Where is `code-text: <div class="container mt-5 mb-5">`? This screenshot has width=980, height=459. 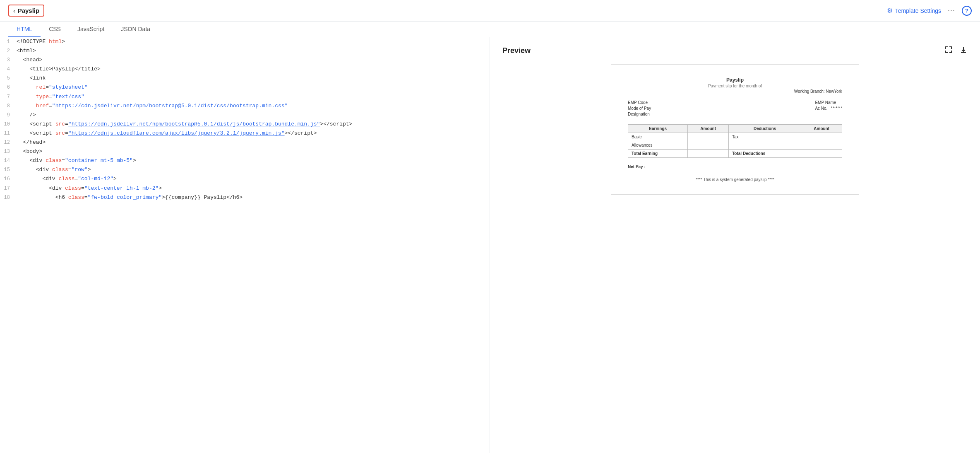
code-text: <div class="container mt-5 mb-5"> is located at coordinates (253, 161).